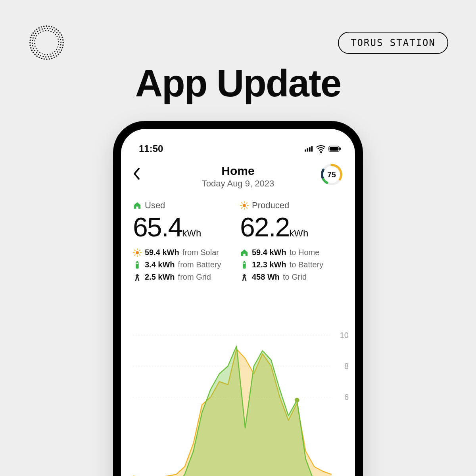  Describe the element at coordinates (184, 265) in the screenshot. I see `list-item: 3.4 kWh from Battery` at that location.